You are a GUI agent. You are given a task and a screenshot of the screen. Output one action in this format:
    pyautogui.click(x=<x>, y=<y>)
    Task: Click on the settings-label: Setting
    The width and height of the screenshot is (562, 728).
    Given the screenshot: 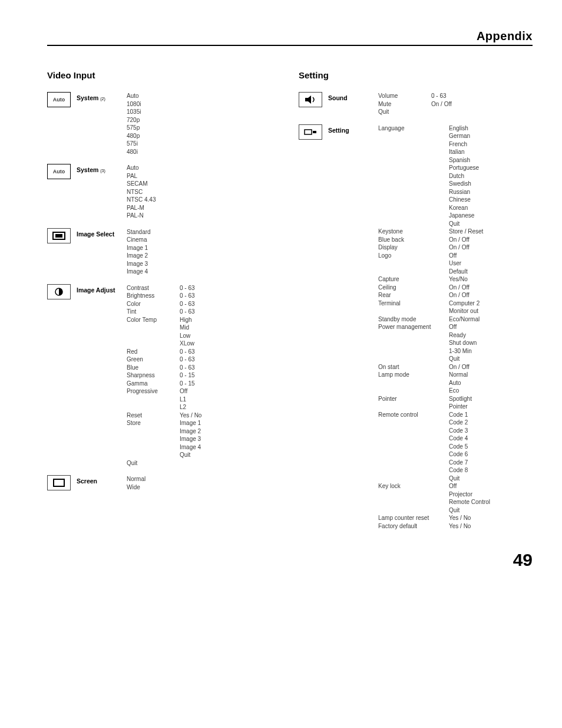 What is the action you would take?
    pyautogui.click(x=353, y=130)
    